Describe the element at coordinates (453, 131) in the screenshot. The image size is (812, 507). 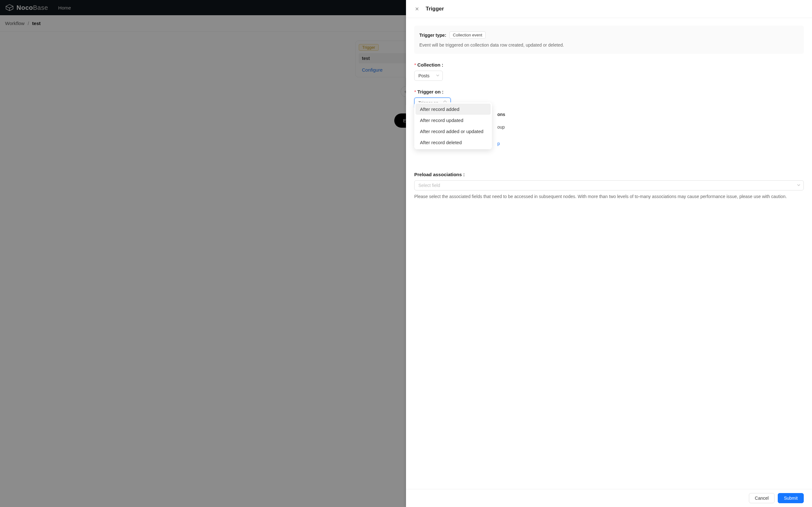
I see `trigger-on-option: After record added or updated` at that location.